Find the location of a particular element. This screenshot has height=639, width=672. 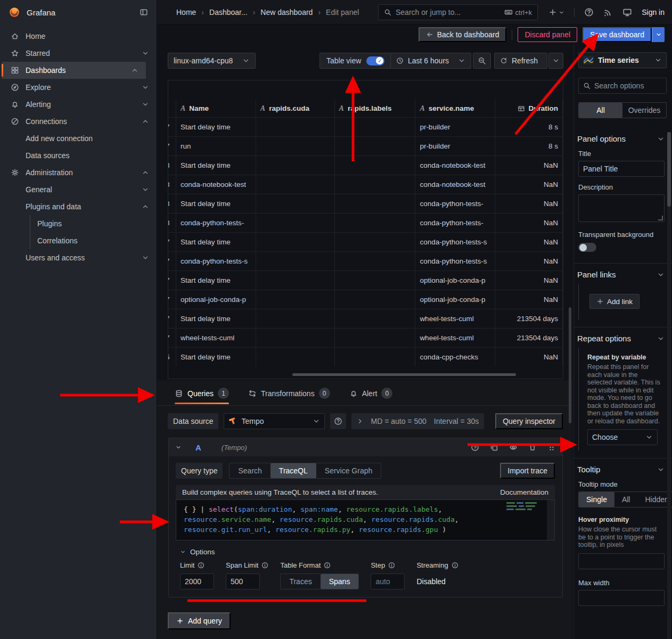

data-source-help-button is located at coordinates (338, 421).